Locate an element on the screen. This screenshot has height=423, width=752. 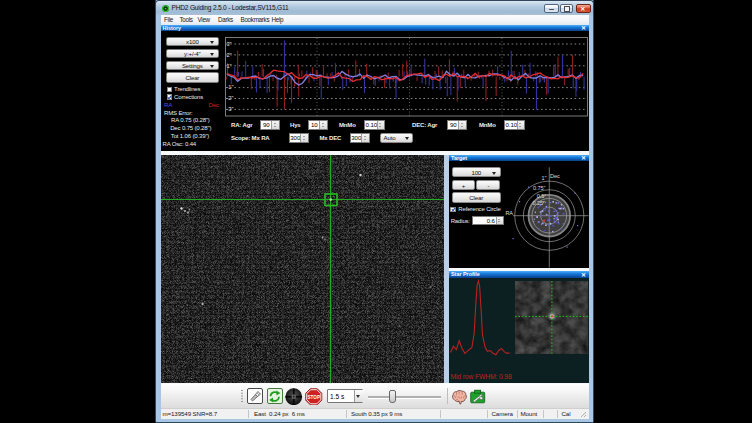
svg-text: RA is located at coordinates (509, 213).